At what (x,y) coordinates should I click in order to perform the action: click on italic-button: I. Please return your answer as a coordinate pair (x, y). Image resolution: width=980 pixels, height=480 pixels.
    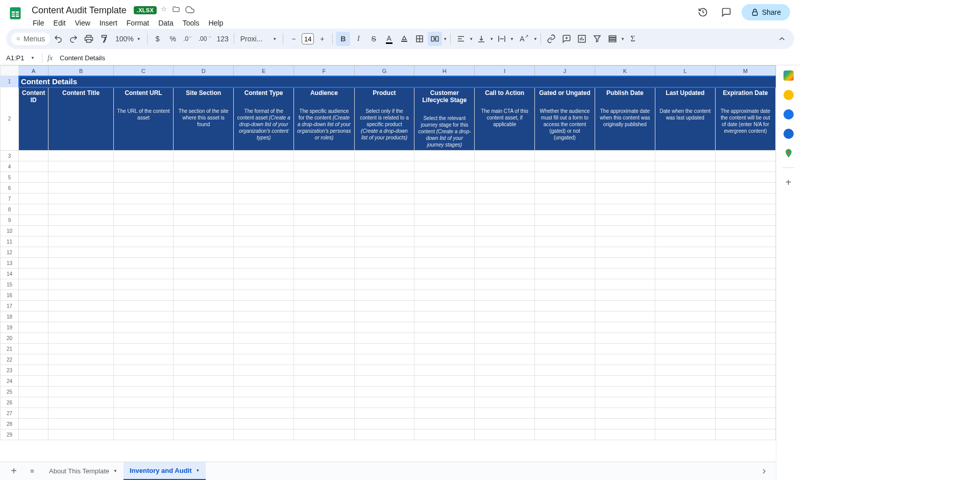
    Looking at the image, I should click on (358, 39).